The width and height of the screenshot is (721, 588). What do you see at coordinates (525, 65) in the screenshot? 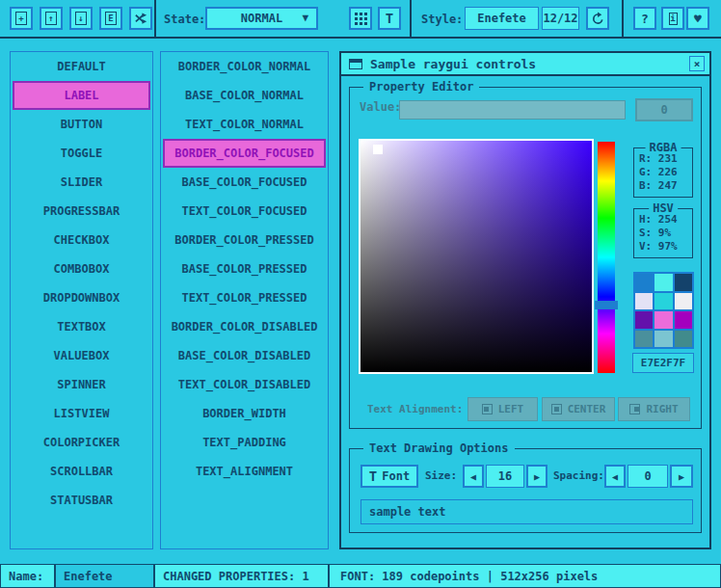
I see `window-titlebar: Sample raygui controls ×` at bounding box center [525, 65].